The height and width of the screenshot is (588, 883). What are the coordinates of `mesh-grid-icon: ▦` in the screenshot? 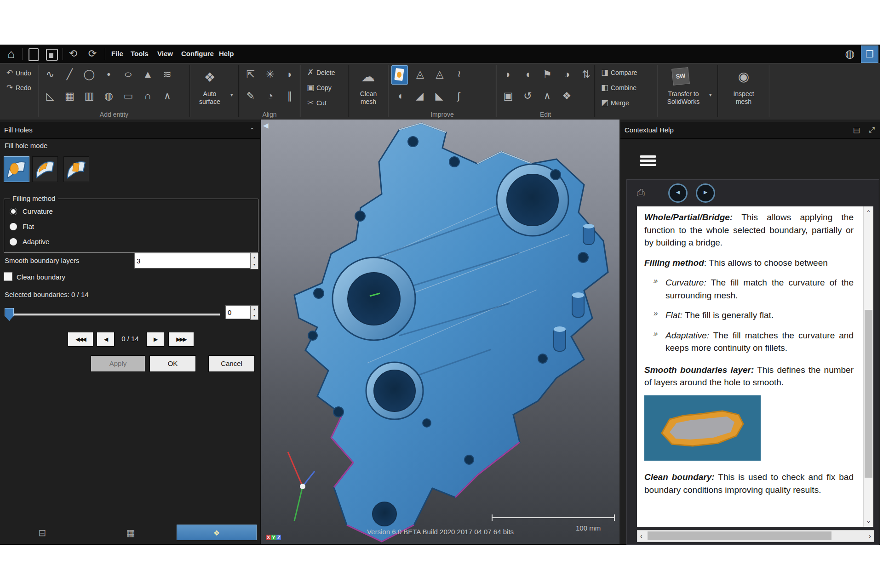 It's located at (69, 96).